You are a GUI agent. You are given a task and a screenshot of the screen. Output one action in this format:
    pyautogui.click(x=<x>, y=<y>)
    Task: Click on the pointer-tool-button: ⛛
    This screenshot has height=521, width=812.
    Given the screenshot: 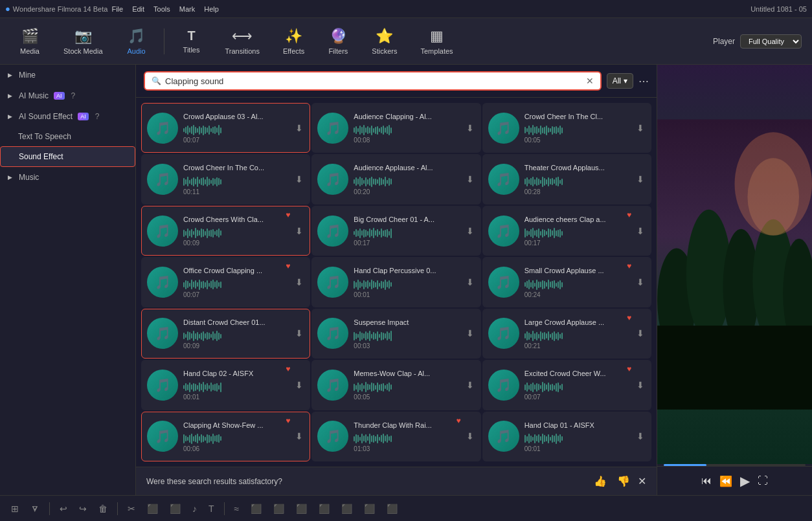 What is the action you would take?
    pyautogui.click(x=35, y=509)
    